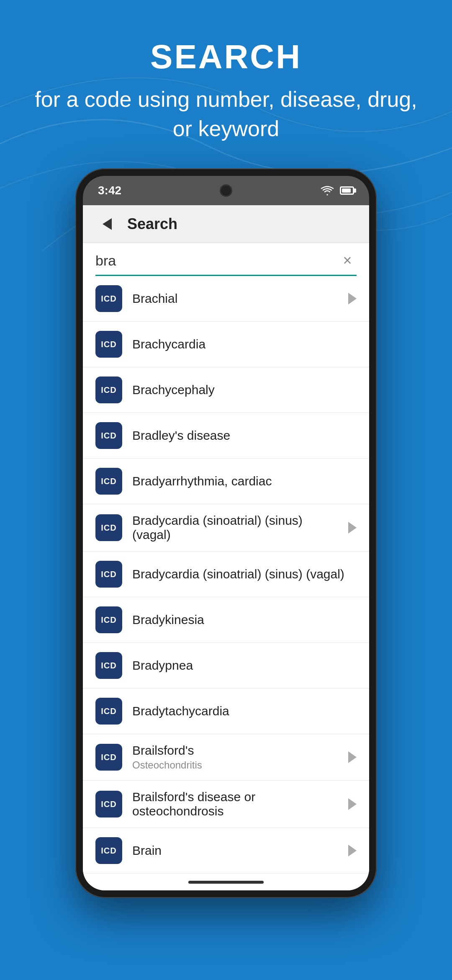 This screenshot has width=452, height=980. What do you see at coordinates (226, 114) in the screenshot?
I see `hero-subtitle: for a code using number, disease, drug, …` at bounding box center [226, 114].